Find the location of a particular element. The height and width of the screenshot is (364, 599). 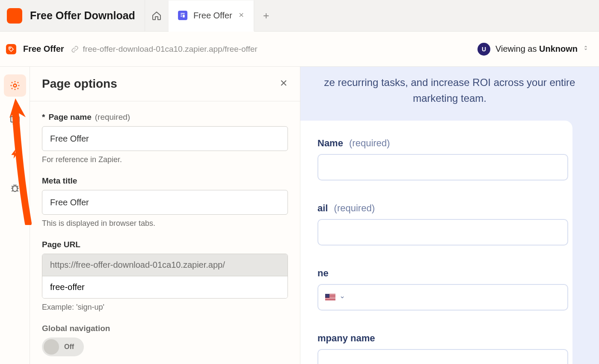

viewing-as-selector: U Viewing as Unknown is located at coordinates (533, 49).